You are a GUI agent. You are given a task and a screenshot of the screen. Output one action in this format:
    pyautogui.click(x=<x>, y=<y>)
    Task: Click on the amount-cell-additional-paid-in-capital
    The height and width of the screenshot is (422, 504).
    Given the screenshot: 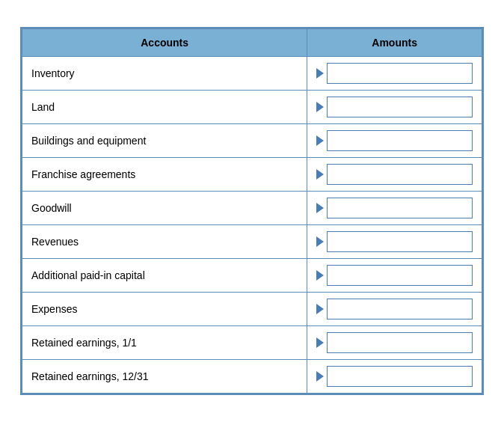 What is the action you would take?
    pyautogui.click(x=395, y=275)
    